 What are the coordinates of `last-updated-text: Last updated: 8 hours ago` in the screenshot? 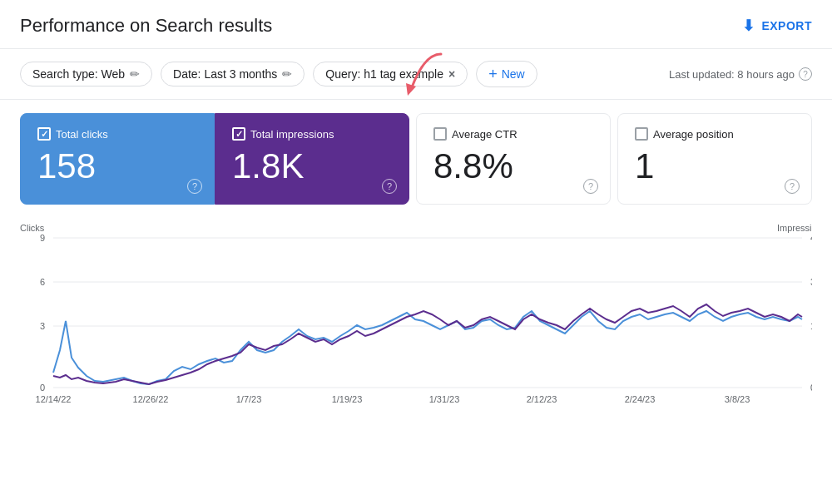 It's located at (732, 75).